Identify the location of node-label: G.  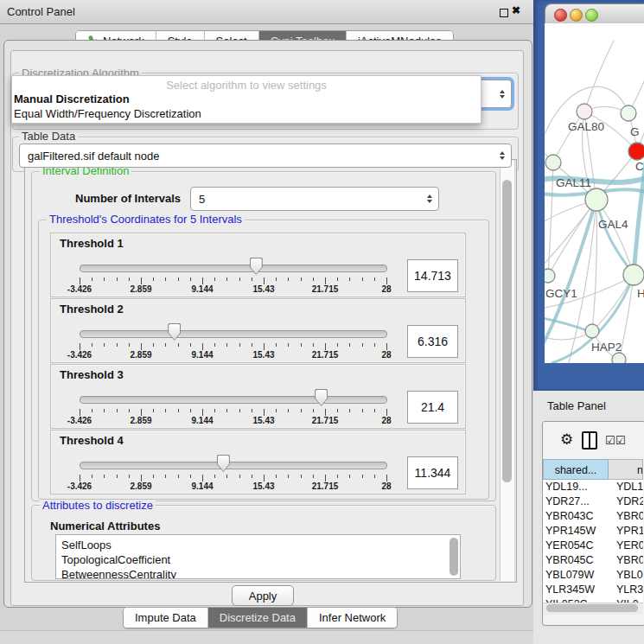
(634, 131).